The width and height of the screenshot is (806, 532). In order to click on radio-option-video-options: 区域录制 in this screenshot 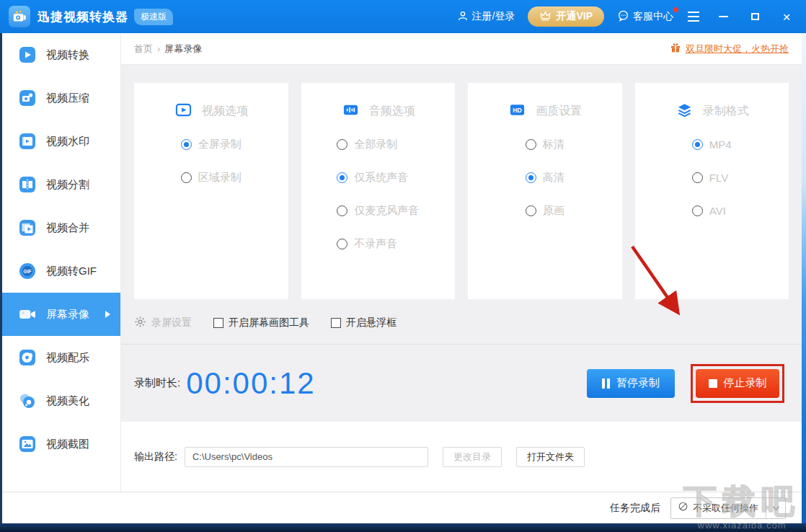, I will do `click(211, 178)`.